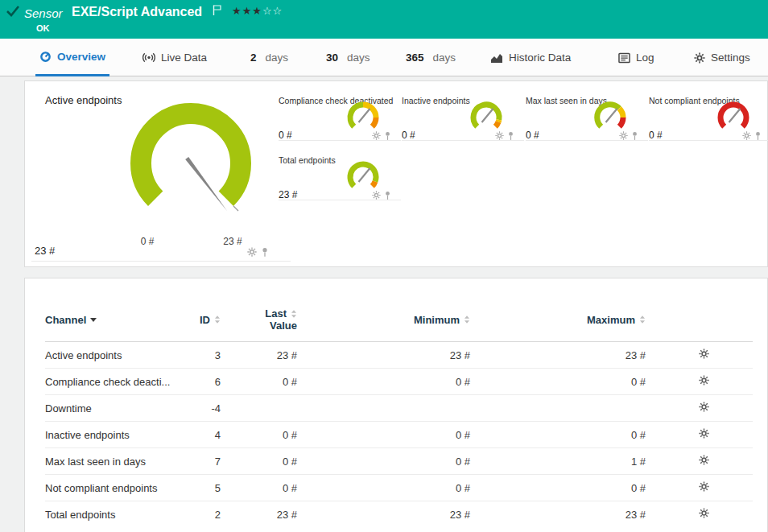 The height and width of the screenshot is (532, 768). What do you see at coordinates (399, 409) in the screenshot?
I see `channel-row-downtime: Downtime -4` at bounding box center [399, 409].